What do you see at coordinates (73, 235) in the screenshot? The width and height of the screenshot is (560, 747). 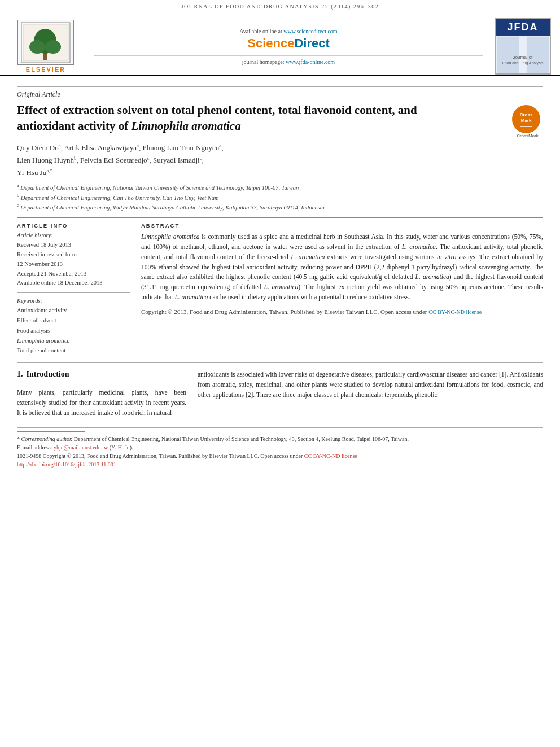 I see `article-history-label: Article history:` at bounding box center [73, 235].